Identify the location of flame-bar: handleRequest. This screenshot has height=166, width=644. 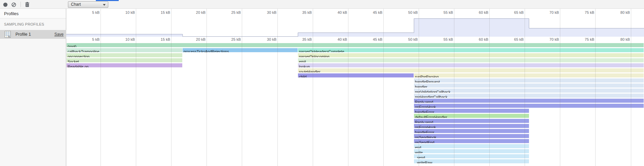
(529, 80).